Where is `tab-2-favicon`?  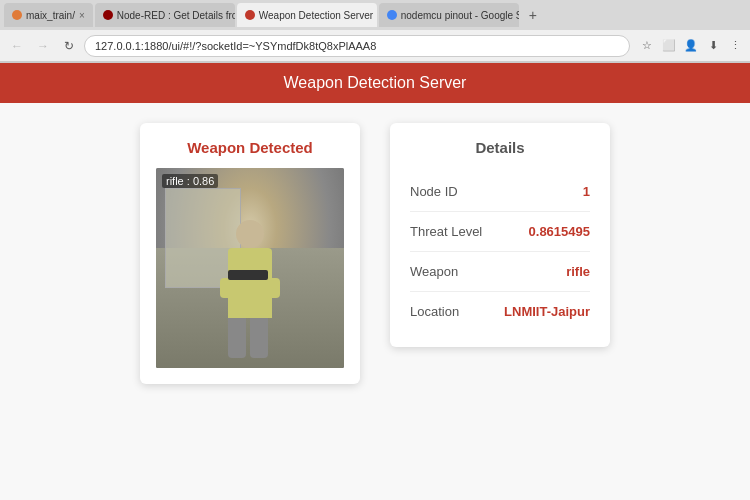 tab-2-favicon is located at coordinates (108, 15).